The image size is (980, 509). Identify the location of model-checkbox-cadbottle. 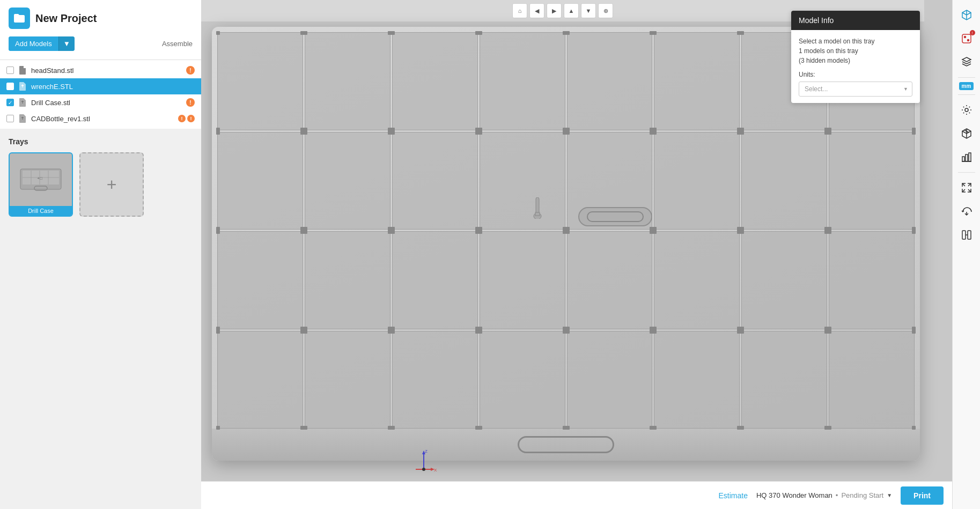
(10, 119).